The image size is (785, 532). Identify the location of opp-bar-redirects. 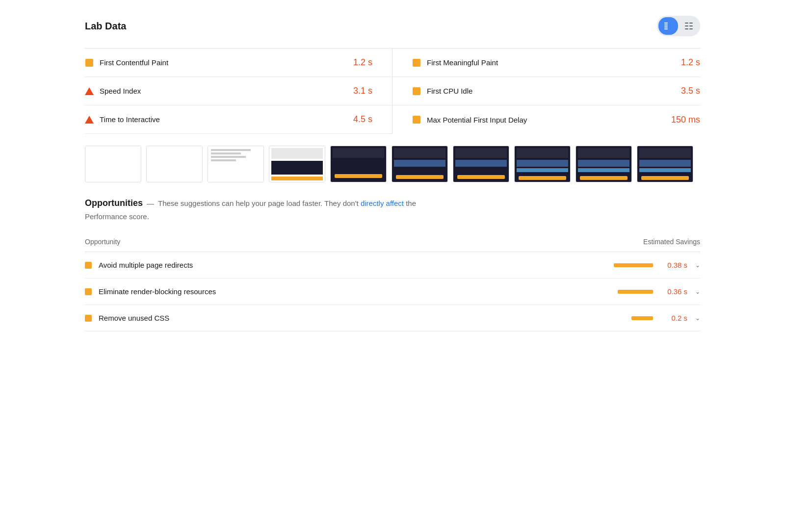
(633, 265).